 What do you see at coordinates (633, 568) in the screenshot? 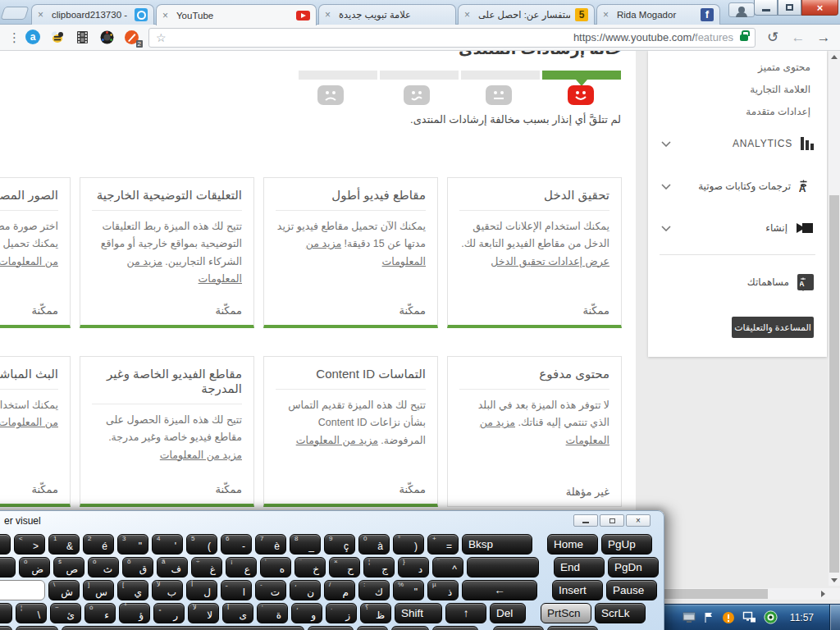
I see `key-PgDn: PgDn` at bounding box center [633, 568].